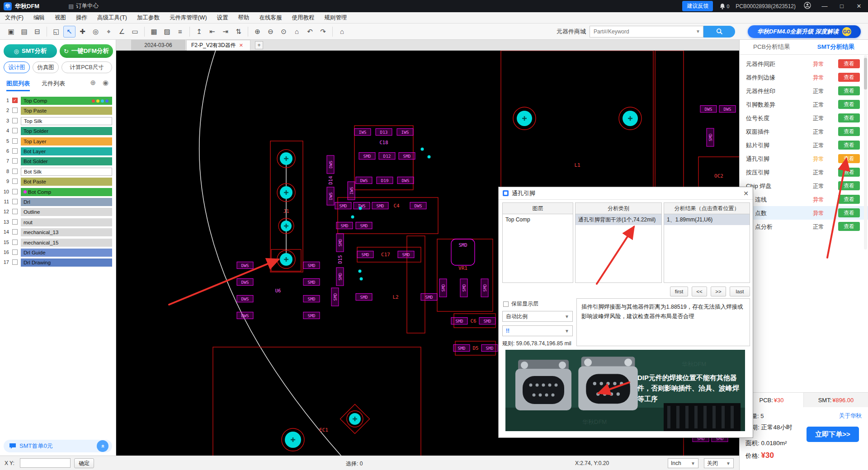  What do you see at coordinates (836, 400) in the screenshot?
I see `tab-smt-price: SMT: ¥896.00` at bounding box center [836, 400].